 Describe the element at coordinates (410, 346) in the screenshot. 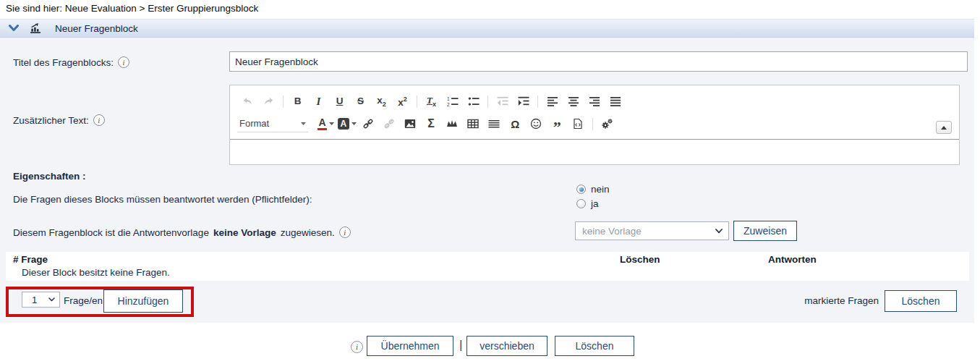

I see `apply-button: Übernehmen` at that location.